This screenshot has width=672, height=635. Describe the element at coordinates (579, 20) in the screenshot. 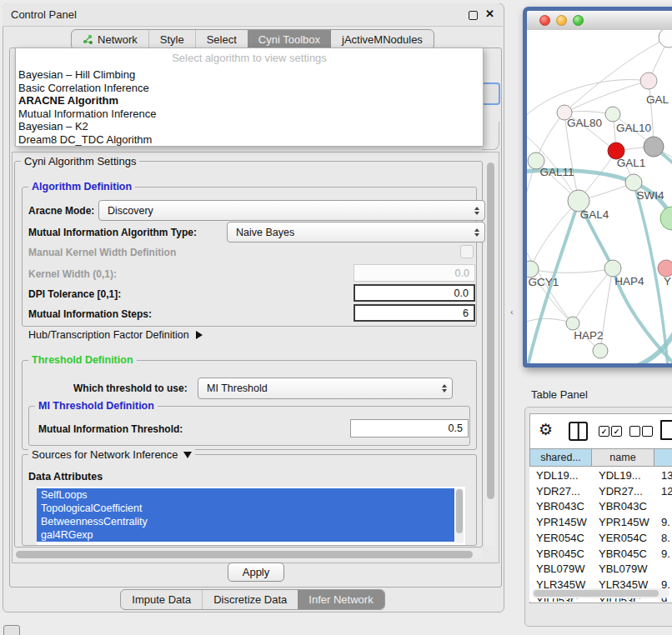

I see `zoom-traffic-light-icon` at that location.